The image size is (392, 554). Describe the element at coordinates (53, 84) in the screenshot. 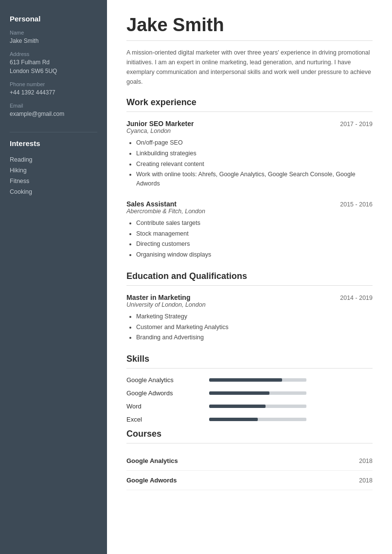

I see `phone-label: Phone number` at that location.